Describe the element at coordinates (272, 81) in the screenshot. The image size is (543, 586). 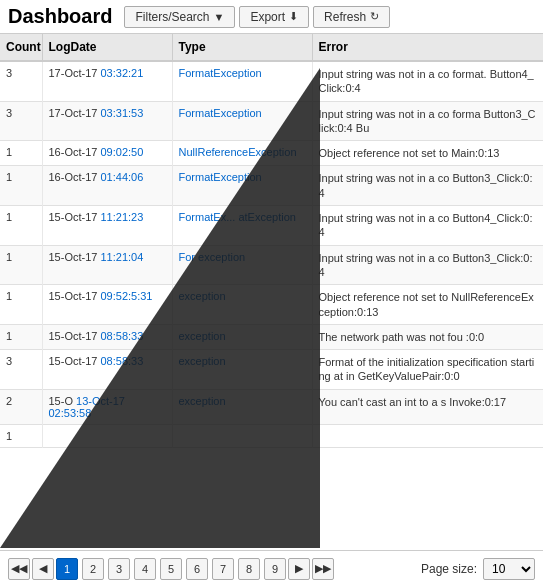
I see `table-row: 317-Oct-17 03:32:21FormatExceptionInput …` at that location.